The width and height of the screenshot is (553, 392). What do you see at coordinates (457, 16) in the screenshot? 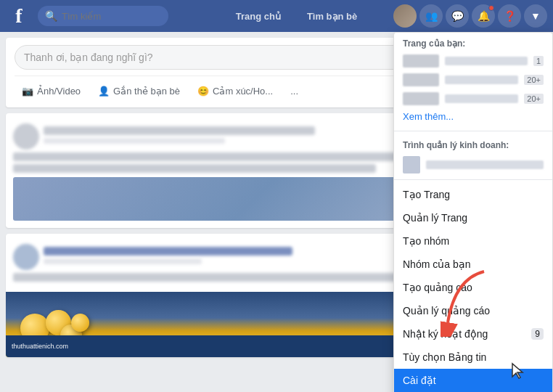
I see `messenger-icon: 💬` at bounding box center [457, 16].